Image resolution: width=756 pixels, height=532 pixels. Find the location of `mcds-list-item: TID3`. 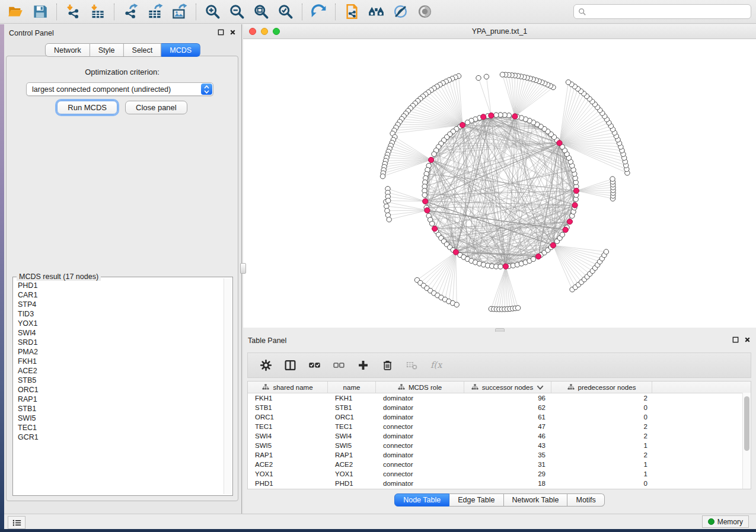

mcds-list-item: TID3 is located at coordinates (121, 314).